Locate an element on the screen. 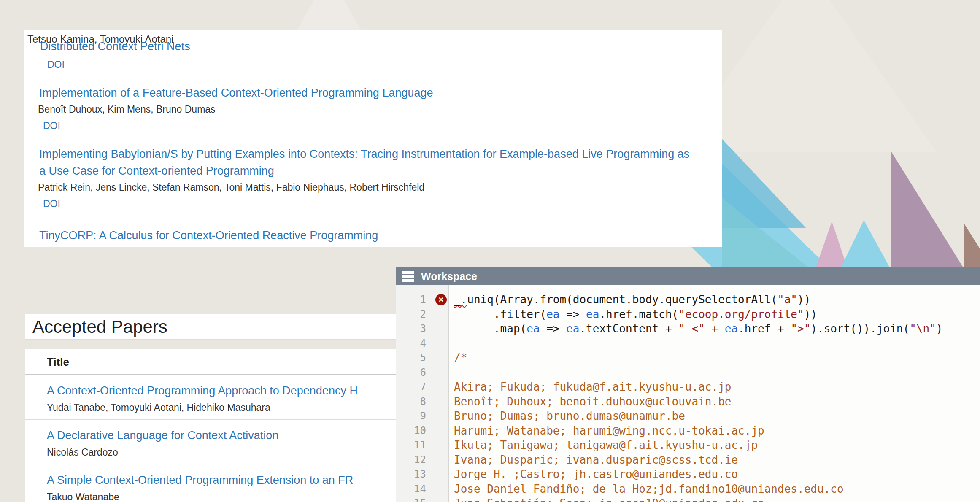  code-line: Benoît; Duhoux; benoit.duhoux@uclouvain.… is located at coordinates (717, 402).